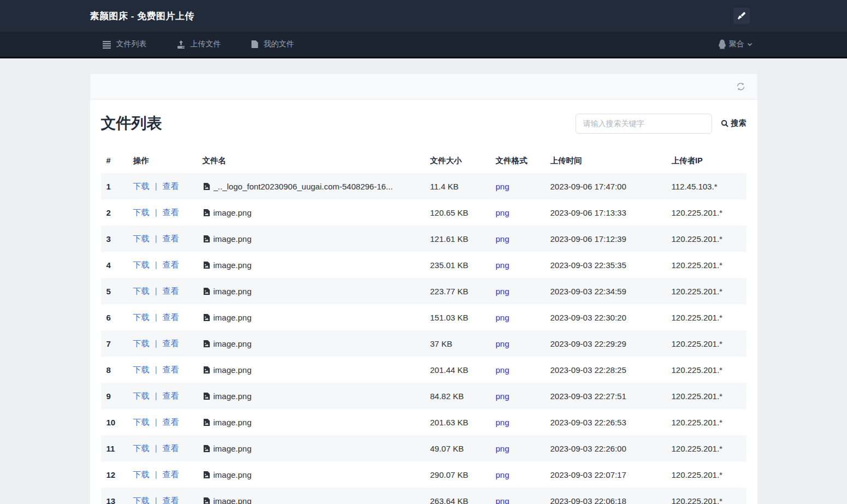 This screenshot has width=847, height=504. What do you see at coordinates (115, 291) in the screenshot?
I see `row-index: 5` at bounding box center [115, 291].